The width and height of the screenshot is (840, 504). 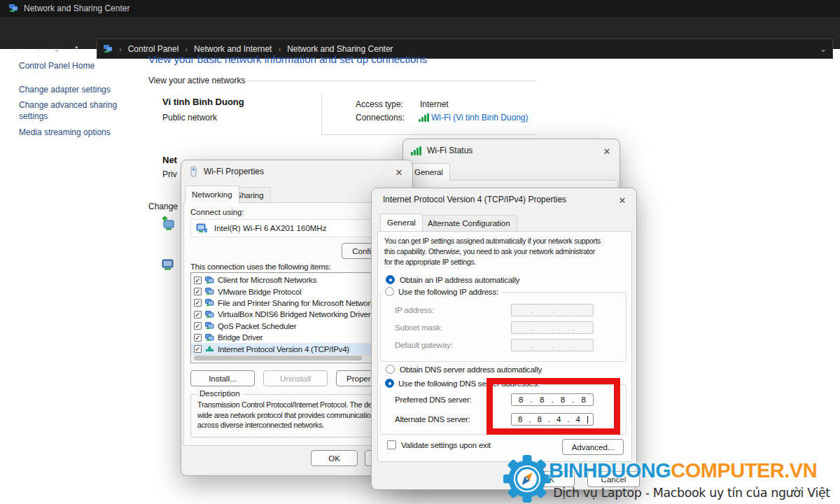 I want to click on binhduong-gear-logo-icon, so click(x=527, y=479).